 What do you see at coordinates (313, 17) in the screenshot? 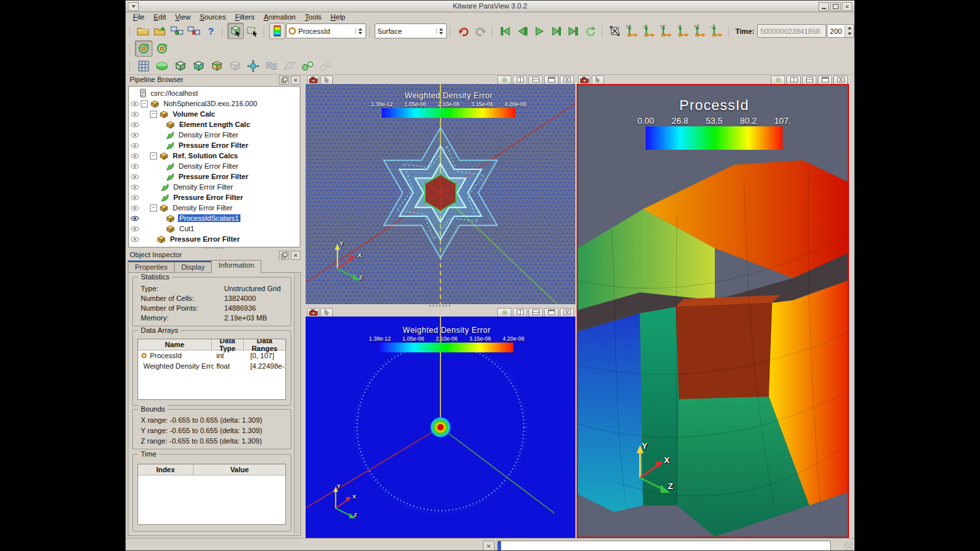
I see `menu-tools: Tools` at bounding box center [313, 17].